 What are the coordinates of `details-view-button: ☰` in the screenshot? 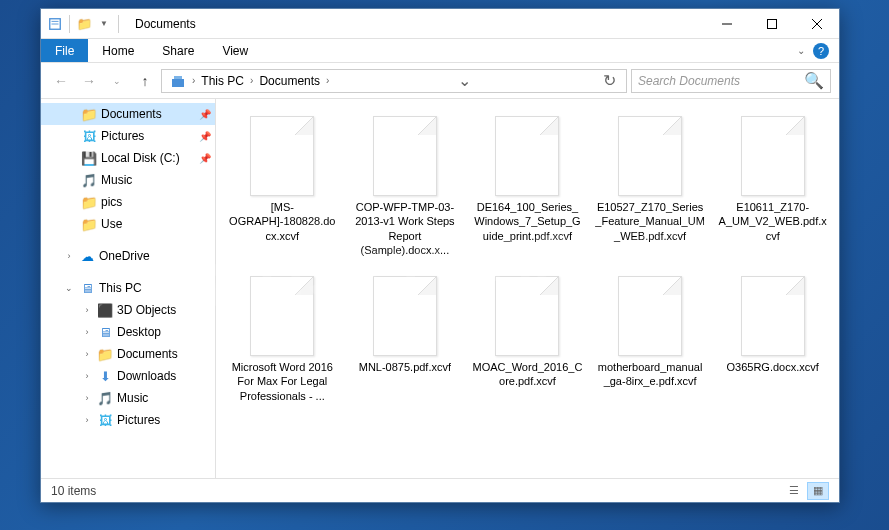 It's located at (794, 491).